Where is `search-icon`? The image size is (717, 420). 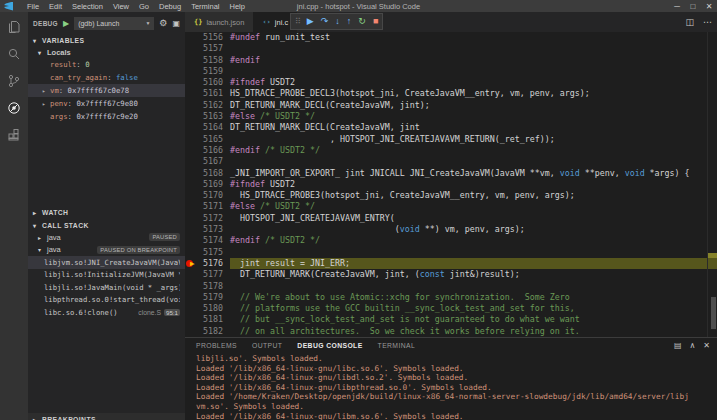
search-icon is located at coordinates (14, 54).